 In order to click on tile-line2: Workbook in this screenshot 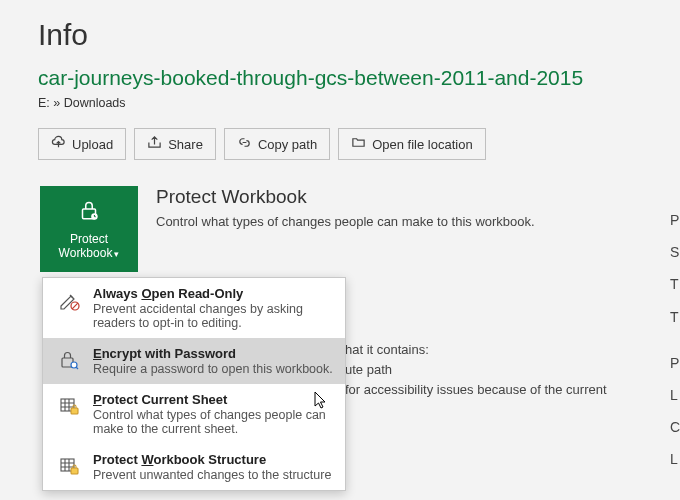, I will do `click(86, 253)`.